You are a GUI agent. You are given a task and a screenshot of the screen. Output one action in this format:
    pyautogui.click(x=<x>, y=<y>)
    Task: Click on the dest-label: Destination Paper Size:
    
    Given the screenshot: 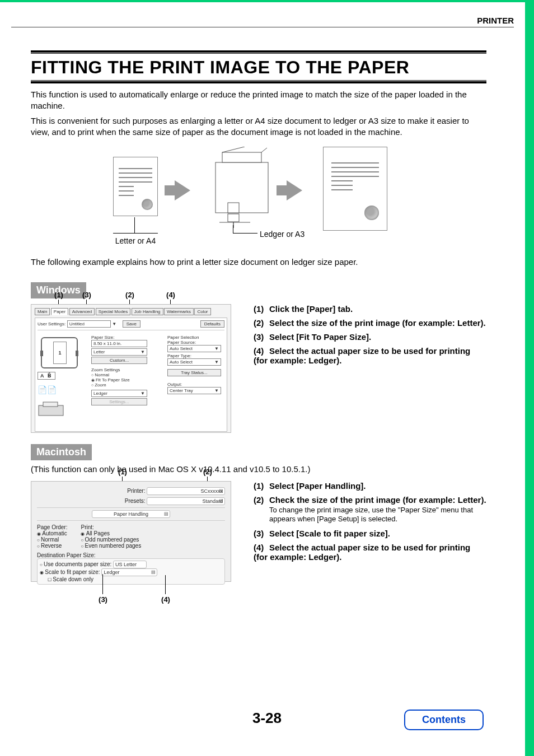 What is the action you would take?
    pyautogui.click(x=131, y=556)
    